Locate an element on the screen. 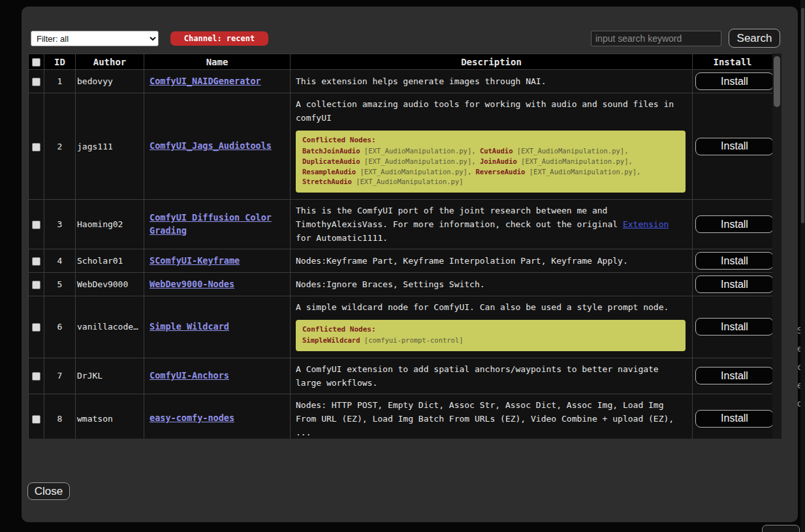 Image resolution: width=805 pixels, height=532 pixels. node-name-link: Simple Wildcard is located at coordinates (189, 326).